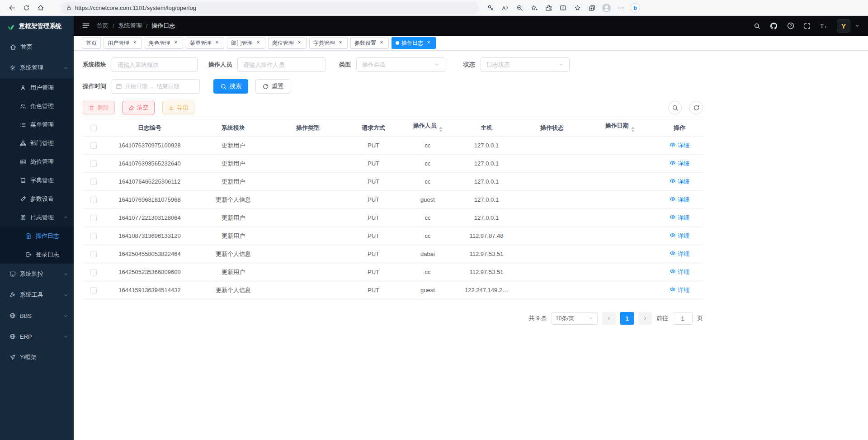  Describe the element at coordinates (156, 86) in the screenshot. I see `date-range-picker: 开始日期 - 结束日期` at that location.